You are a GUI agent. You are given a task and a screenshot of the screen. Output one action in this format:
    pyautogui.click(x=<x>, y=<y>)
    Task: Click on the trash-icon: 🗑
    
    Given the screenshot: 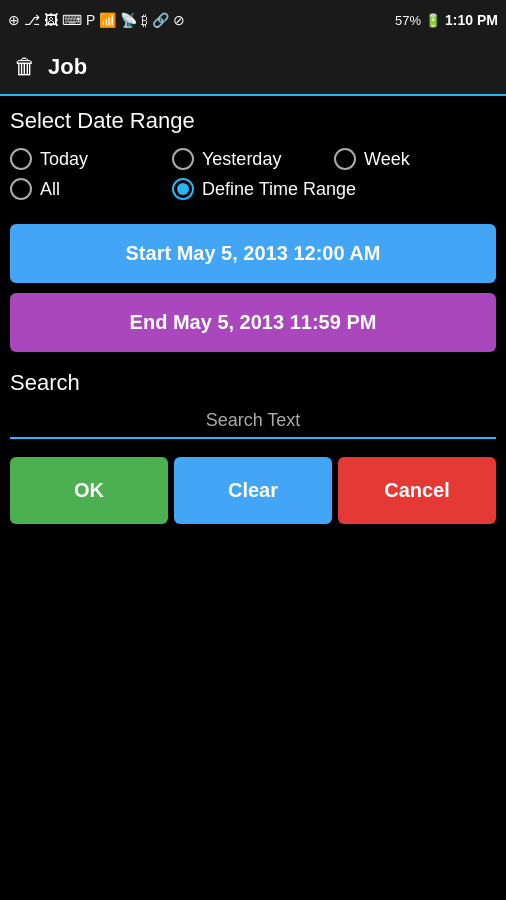 What is the action you would take?
    pyautogui.click(x=25, y=67)
    